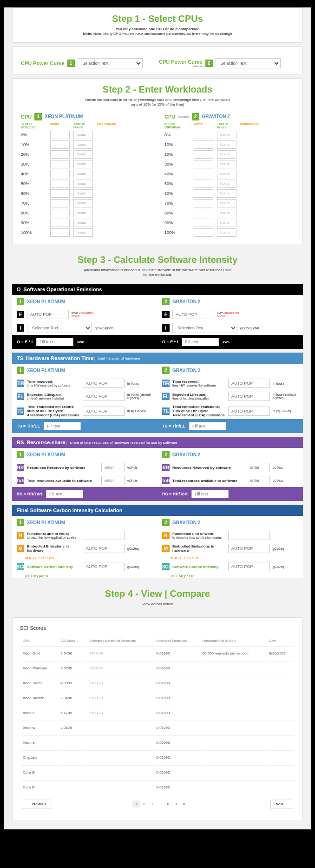  What do you see at coordinates (136, 804) in the screenshot?
I see `page-link: 1` at bounding box center [136, 804].